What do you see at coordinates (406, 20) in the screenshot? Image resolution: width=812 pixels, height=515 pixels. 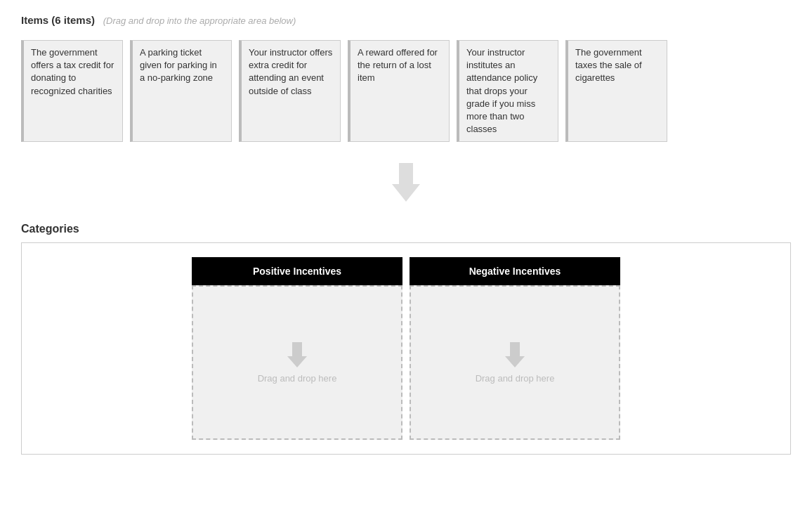 I see `items-header: Items (6 items) (Drag and drop into the …` at bounding box center [406, 20].